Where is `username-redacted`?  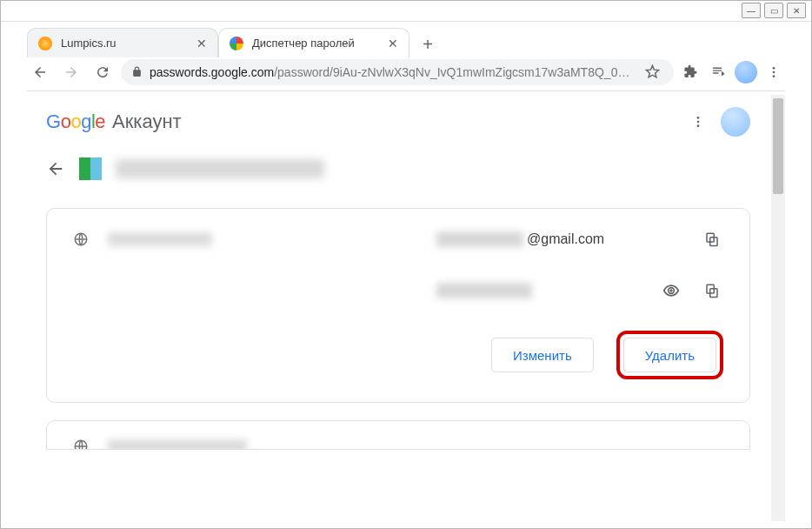 username-redacted is located at coordinates (480, 239).